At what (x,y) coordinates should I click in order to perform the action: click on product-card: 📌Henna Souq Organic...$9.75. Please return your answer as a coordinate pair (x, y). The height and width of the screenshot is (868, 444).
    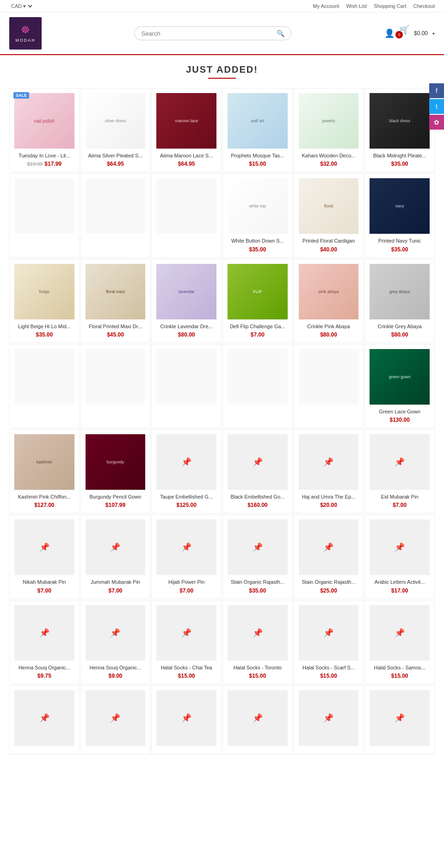
    Looking at the image, I should click on (44, 642).